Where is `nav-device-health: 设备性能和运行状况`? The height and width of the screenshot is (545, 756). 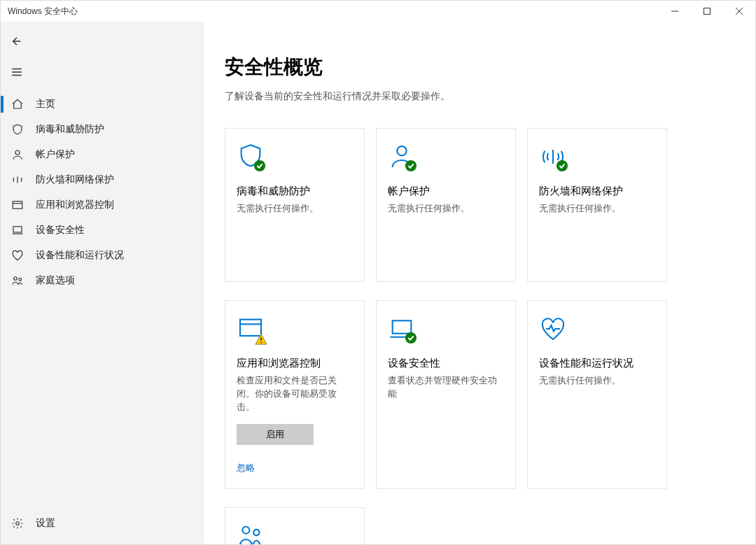 nav-device-health: 设备性能和运行状况 is located at coordinates (102, 255).